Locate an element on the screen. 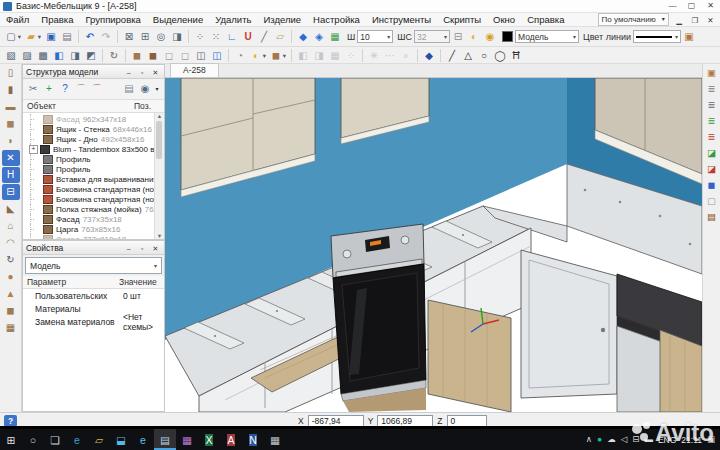 The image size is (720, 450). save-icon: ▣ is located at coordinates (51, 36).